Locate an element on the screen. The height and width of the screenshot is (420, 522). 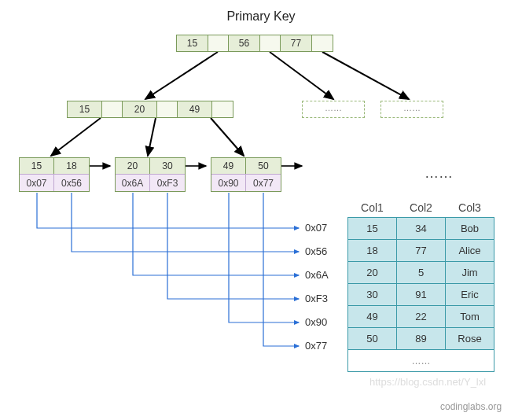
leaf-ptr: 0x56 is located at coordinates (72, 182).